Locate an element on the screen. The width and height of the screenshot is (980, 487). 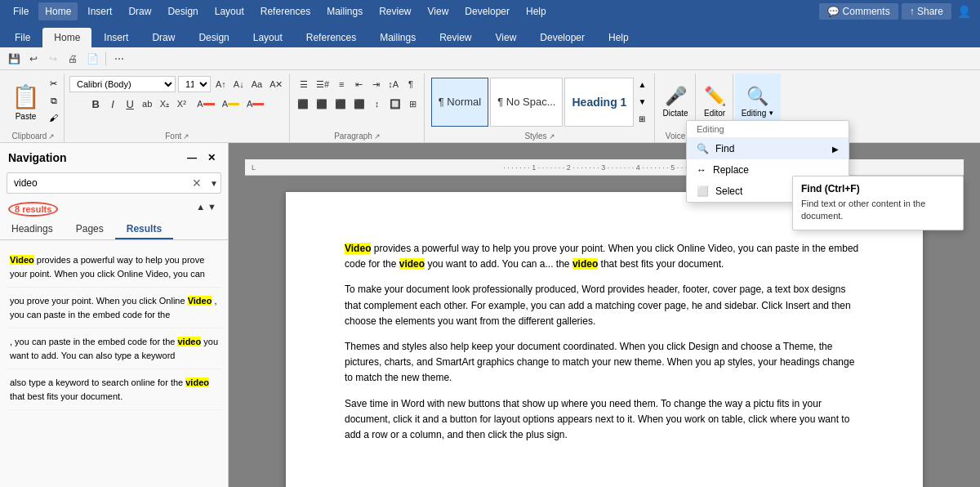
share-button: ↑ Share is located at coordinates (926, 11).